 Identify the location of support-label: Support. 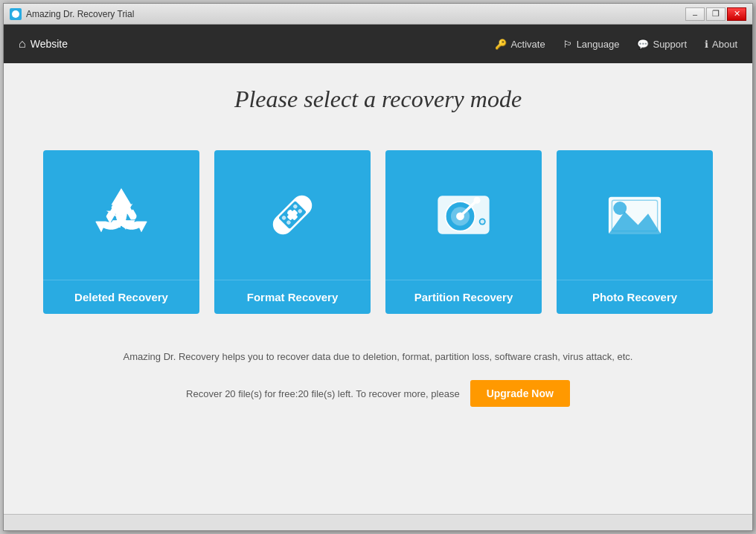
(670, 45).